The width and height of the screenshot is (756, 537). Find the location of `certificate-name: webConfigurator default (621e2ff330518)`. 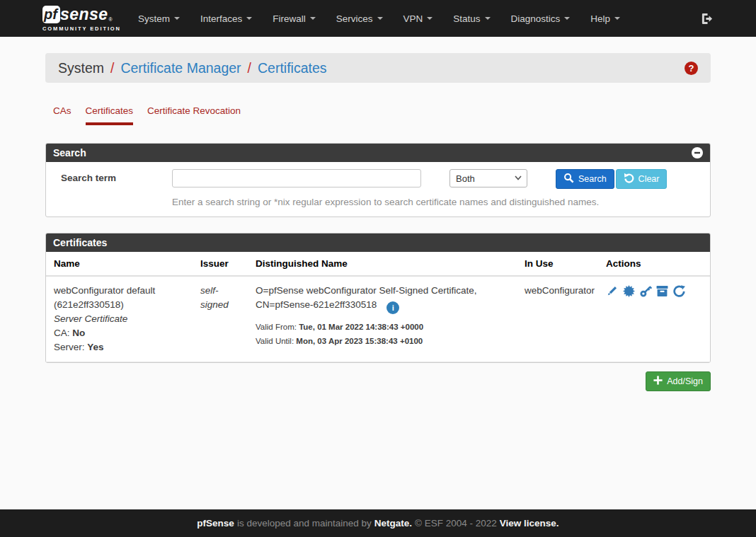

certificate-name: webConfigurator default (621e2ff330518) is located at coordinates (105, 297).